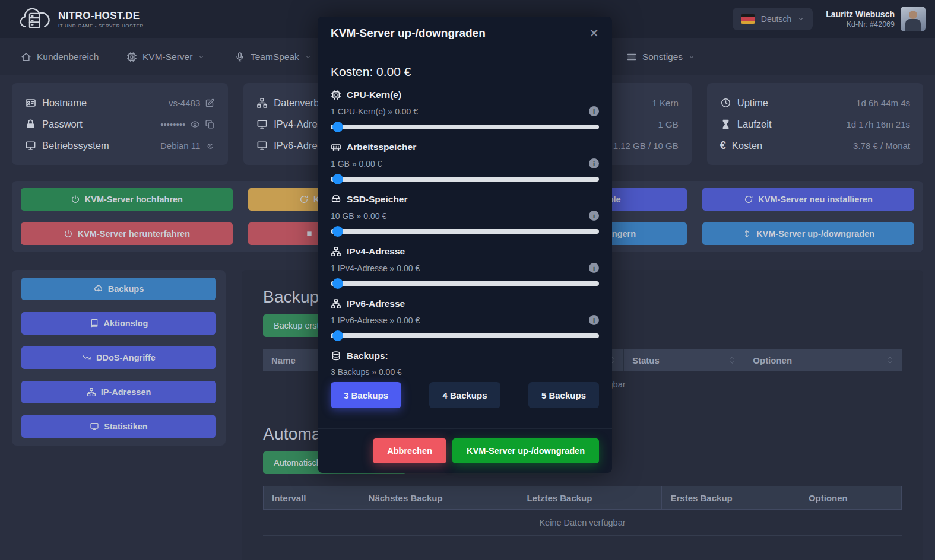  What do you see at coordinates (594, 33) in the screenshot?
I see `close-icon: ✕` at bounding box center [594, 33].